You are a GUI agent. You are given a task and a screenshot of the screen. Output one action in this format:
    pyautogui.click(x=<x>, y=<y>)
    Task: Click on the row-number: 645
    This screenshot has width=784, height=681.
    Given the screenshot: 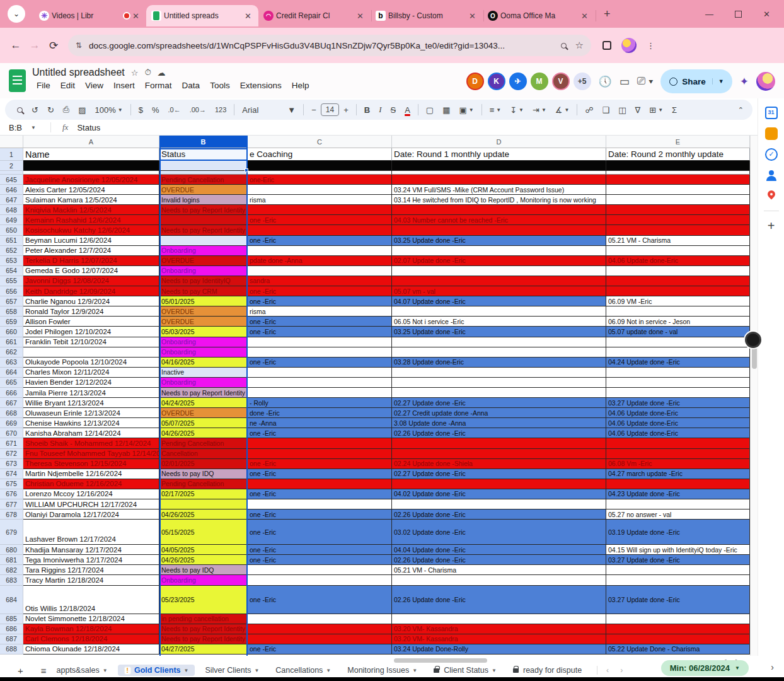 What is the action you would take?
    pyautogui.click(x=11, y=180)
    